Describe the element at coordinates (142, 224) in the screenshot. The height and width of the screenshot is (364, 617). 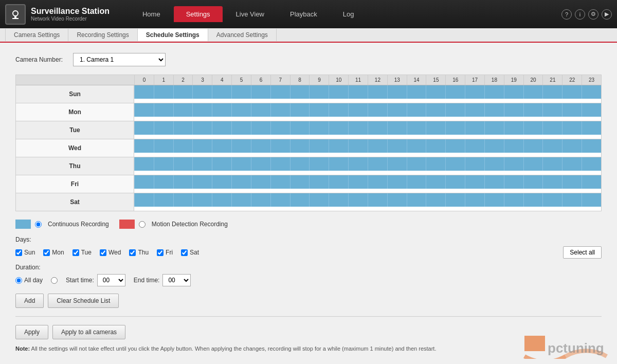
I see `motion-radio` at that location.